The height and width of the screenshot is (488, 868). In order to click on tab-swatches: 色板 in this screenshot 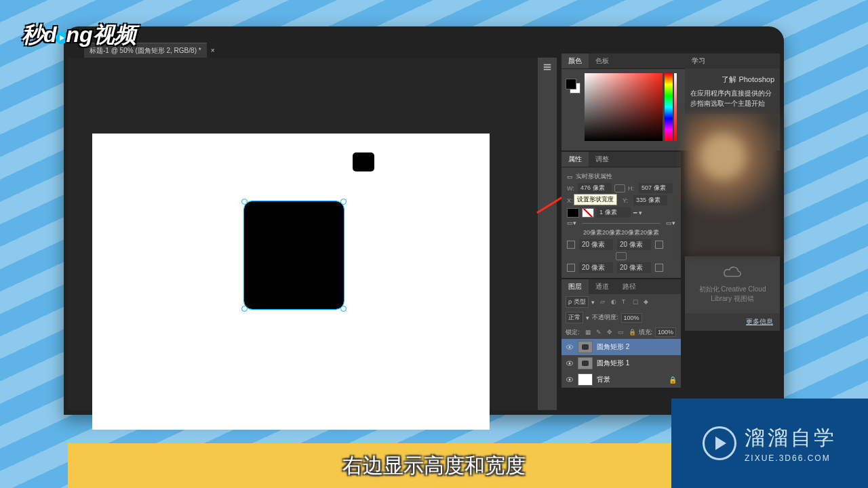, I will do `click(602, 61)`.